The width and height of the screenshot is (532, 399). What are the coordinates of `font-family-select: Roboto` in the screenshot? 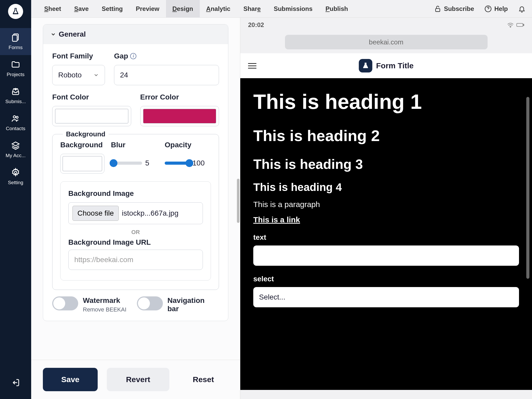 It's located at (78, 75).